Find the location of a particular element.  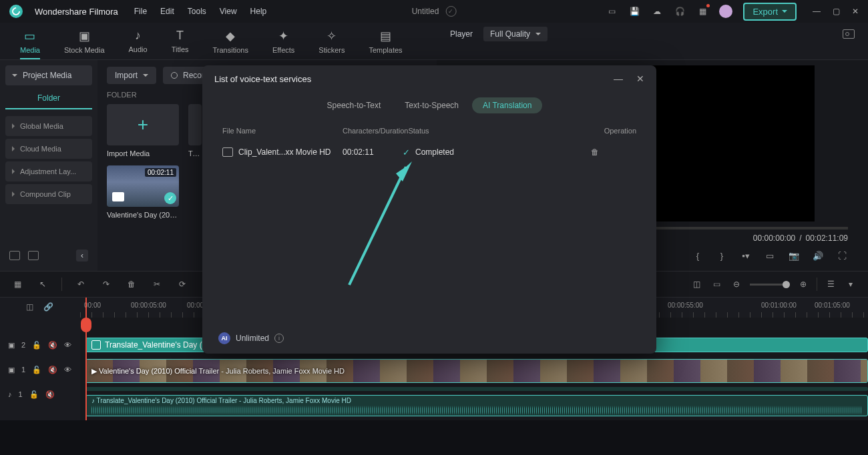

import-dropdown: Import is located at coordinates (132, 75).